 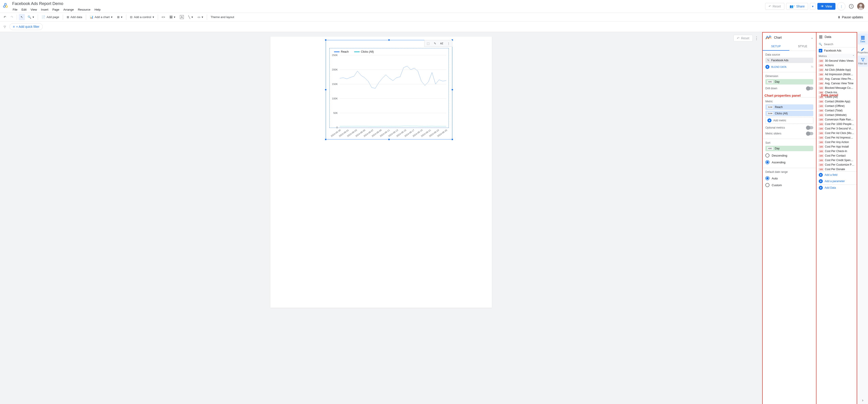 I want to click on collapse-icon: ⌃, so click(x=854, y=56).